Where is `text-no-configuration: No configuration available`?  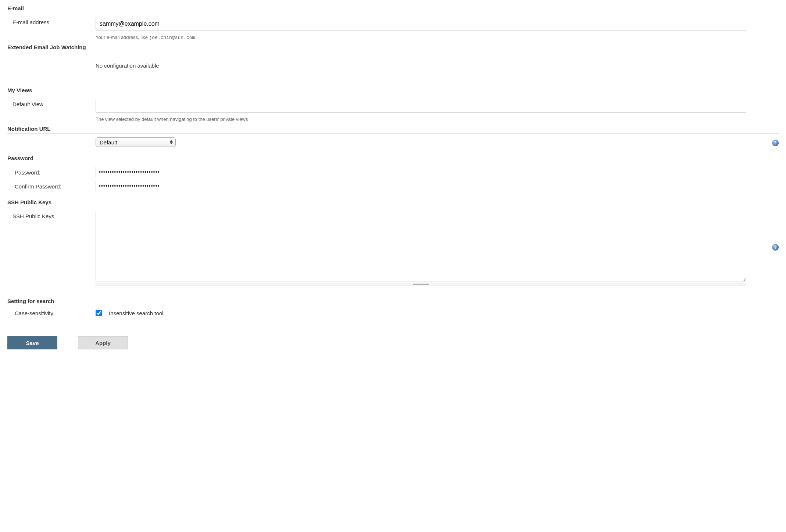
text-no-configuration: No configuration available is located at coordinates (437, 65).